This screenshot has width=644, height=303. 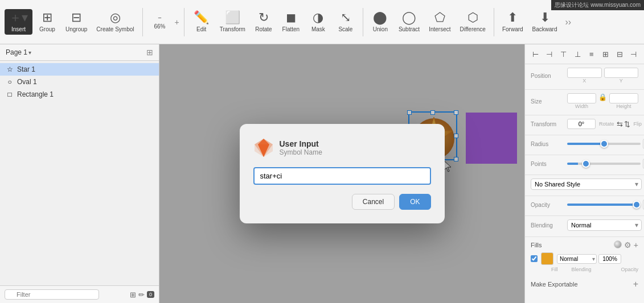 I want to click on distribute-h-btn: ⊞, so click(x=606, y=54).